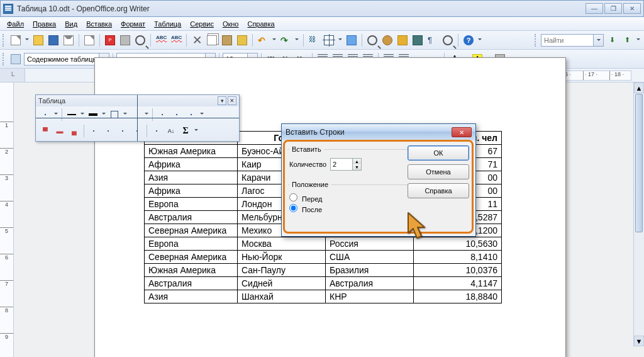 This screenshot has height=357, width=644. I want to click on qty-spinner: ▲▼, so click(346, 164).